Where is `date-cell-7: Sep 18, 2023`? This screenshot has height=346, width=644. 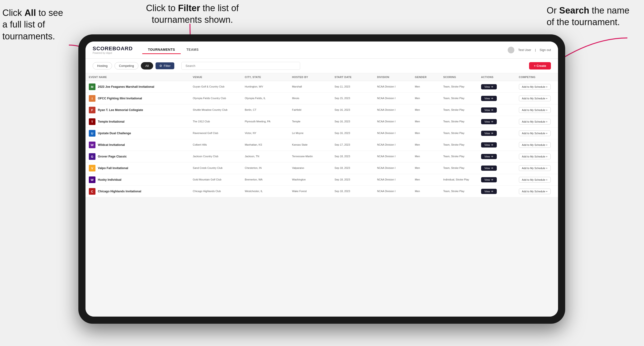 date-cell-7: Sep 18, 2023 is located at coordinates (352, 168).